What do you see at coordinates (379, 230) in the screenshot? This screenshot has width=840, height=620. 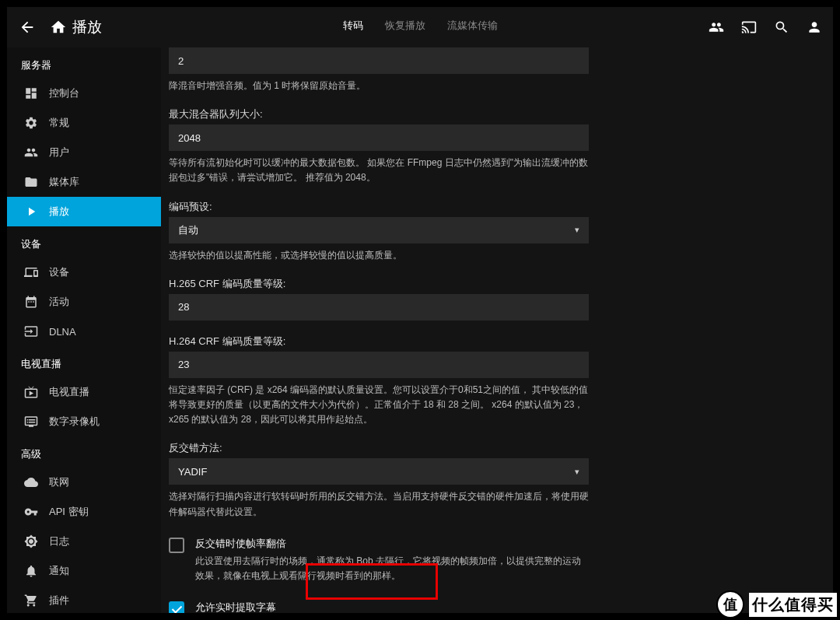 I see `preset-select: 自动 ▾` at bounding box center [379, 230].